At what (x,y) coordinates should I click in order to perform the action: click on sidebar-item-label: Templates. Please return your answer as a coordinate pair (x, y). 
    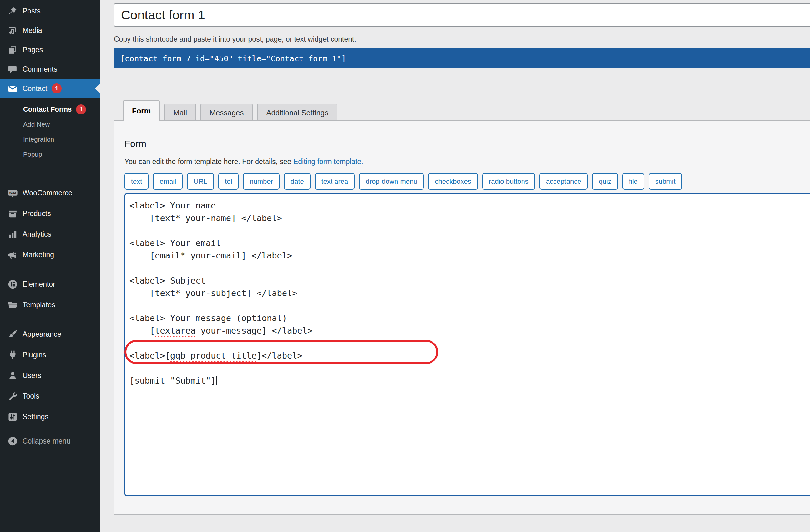
    Looking at the image, I should click on (39, 305).